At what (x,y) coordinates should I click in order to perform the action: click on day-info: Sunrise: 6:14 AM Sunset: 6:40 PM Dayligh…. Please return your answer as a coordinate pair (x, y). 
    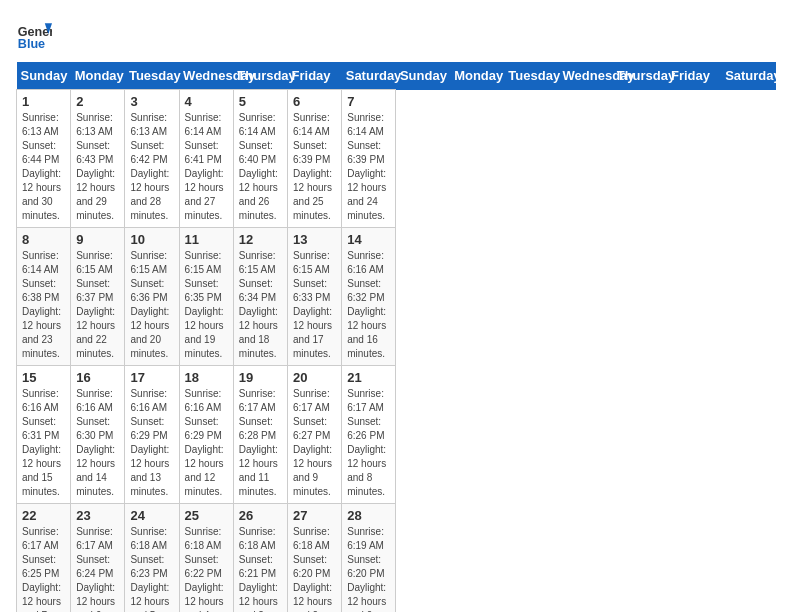
    Looking at the image, I should click on (260, 167).